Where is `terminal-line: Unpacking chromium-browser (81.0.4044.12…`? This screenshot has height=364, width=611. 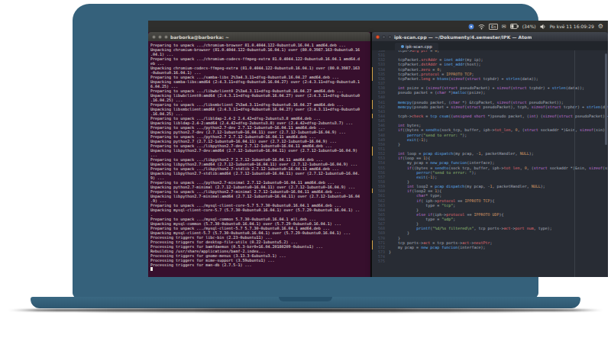 terminal-line: Unpacking chromium-browser (81.0.4044.12… is located at coordinates (260, 50).